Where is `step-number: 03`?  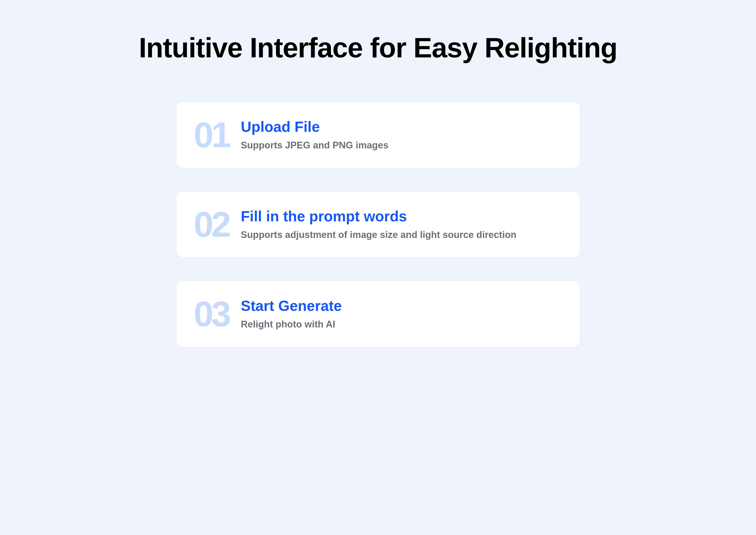 step-number: 03 is located at coordinates (211, 314).